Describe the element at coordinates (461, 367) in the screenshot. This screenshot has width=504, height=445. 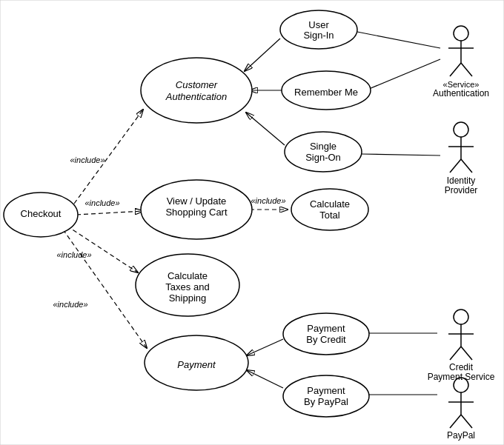
I see `actor-credit-label1: Credit` at that location.